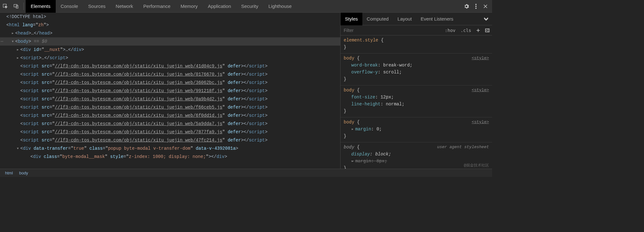  What do you see at coordinates (170, 58) in the screenshot?
I see `dom-node: ▸<script>…</script>` at bounding box center [170, 58].